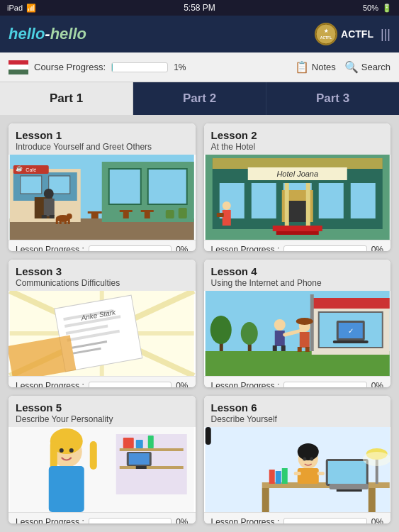 Image resolution: width=399 pixels, height=532 pixels. I want to click on flag-stripe-red, so click(18, 62).